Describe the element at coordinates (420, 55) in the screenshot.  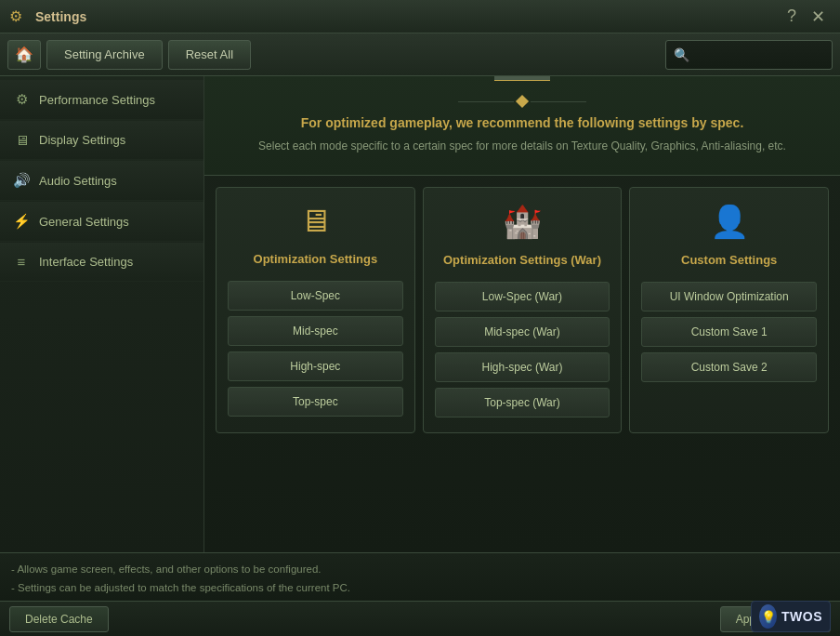
I see `toolbar: 🏠 Setting Archive Reset All 🔍` at that location.